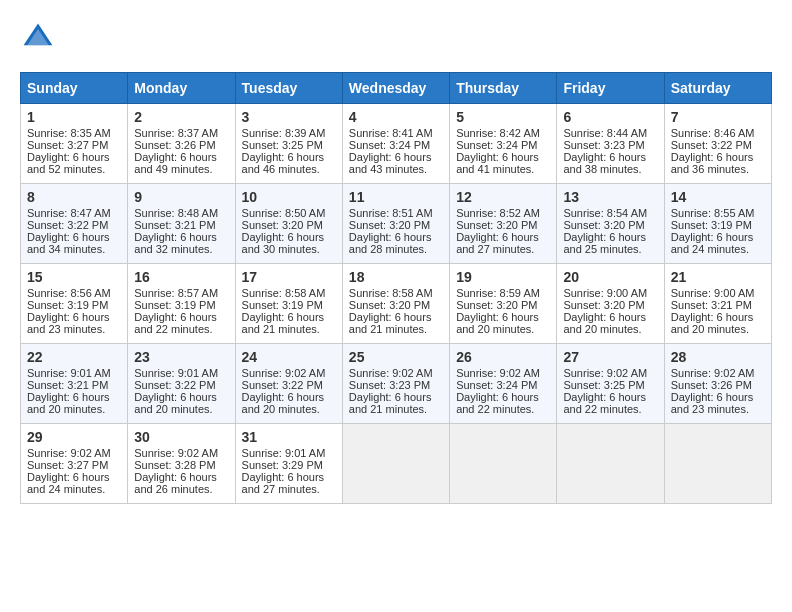 The image size is (792, 612). I want to click on calendar-cell: 16Sunrise: 8:57 AMSunset: 3:19 PMDayligh…, so click(182, 304).